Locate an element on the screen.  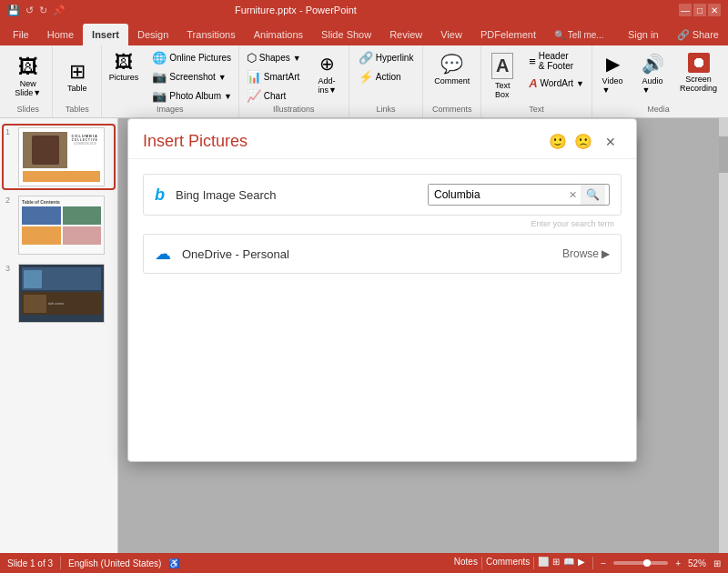
tab-file: File is located at coordinates (21, 35).